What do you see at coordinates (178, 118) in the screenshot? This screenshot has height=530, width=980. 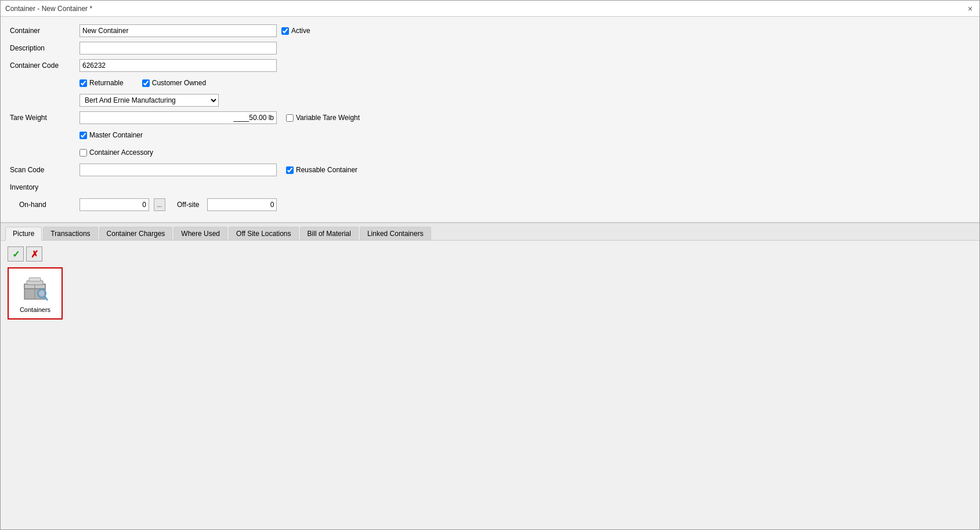 I see `tare-weight-input` at bounding box center [178, 118].